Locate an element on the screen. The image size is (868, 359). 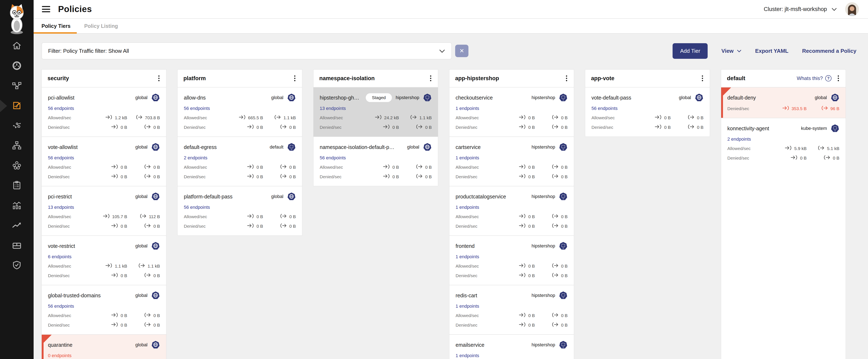
endpoints-link: 6 endpoints is located at coordinates (60, 257).